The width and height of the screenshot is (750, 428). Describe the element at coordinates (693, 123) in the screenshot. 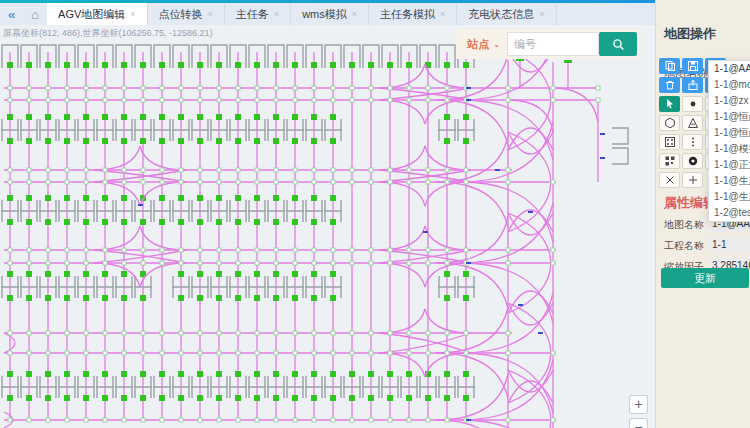

I see `draw-label-icon` at that location.